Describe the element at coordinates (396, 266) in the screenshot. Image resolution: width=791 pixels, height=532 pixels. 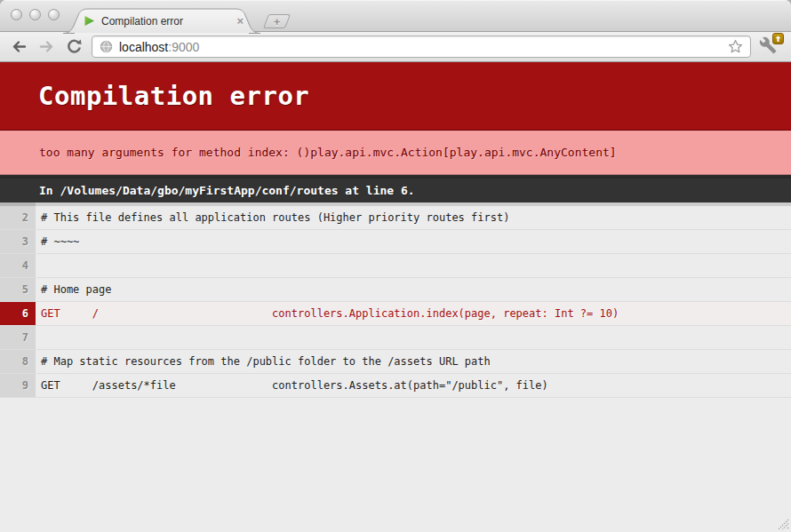
I see `code-line-4: 4` at that location.